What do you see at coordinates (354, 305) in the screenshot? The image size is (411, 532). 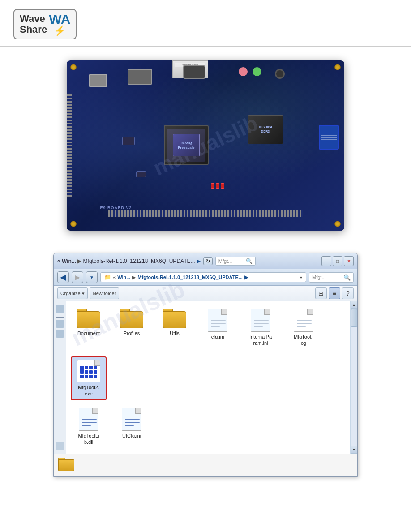 I see `scroll-up-btn: ▲` at bounding box center [354, 305].